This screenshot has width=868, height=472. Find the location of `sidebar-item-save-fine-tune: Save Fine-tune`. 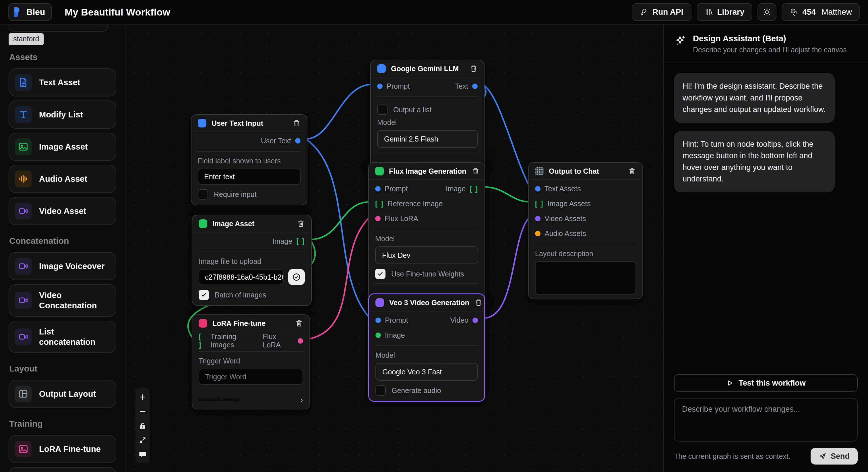

sidebar-item-save-fine-tune: Save Fine-tune is located at coordinates (63, 470).